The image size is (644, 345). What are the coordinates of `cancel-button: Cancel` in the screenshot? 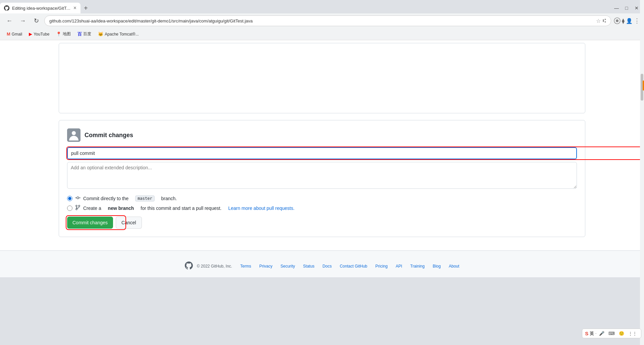 It's located at (129, 223).